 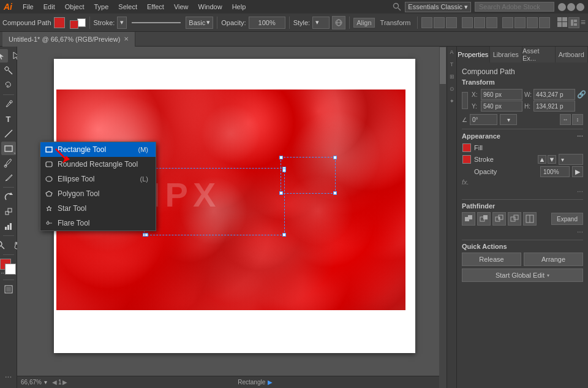 What do you see at coordinates (443, 217) in the screenshot?
I see `vertical-scrollbar` at bounding box center [443, 217].